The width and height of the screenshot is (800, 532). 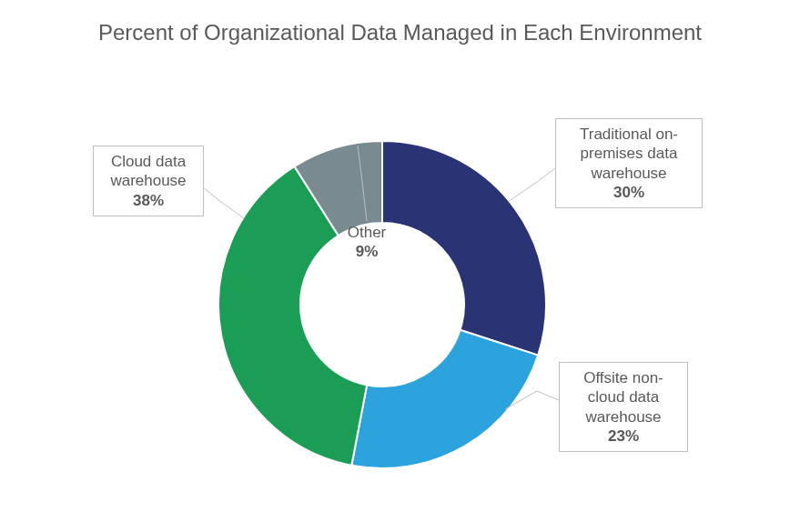 What do you see at coordinates (623, 407) in the screenshot?
I see `label-offsite: Offsite non- cloud data warehouse 23%` at bounding box center [623, 407].